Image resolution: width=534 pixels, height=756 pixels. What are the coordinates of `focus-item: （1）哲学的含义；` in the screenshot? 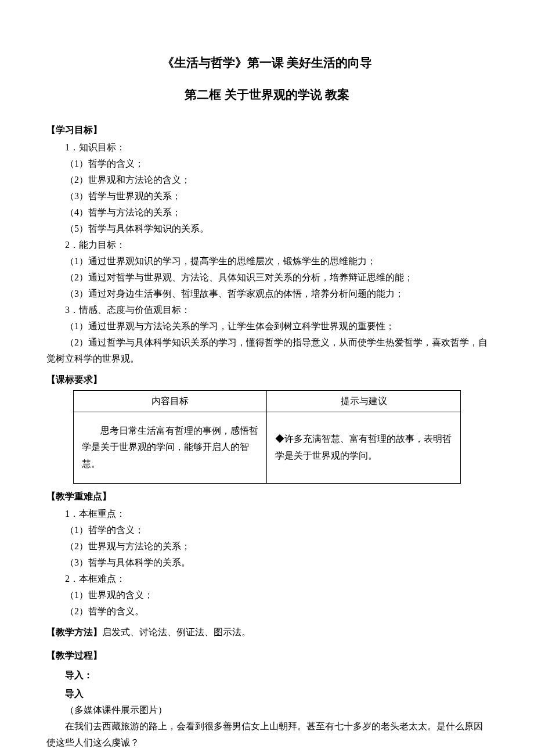 It's located at (276, 530).